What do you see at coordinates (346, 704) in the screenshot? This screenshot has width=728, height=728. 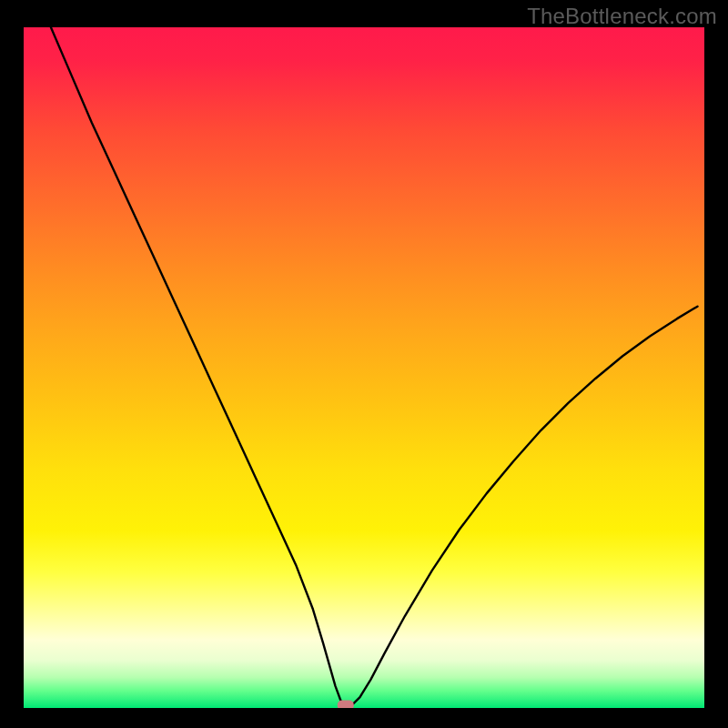 I see `optimum-marker` at bounding box center [346, 704].